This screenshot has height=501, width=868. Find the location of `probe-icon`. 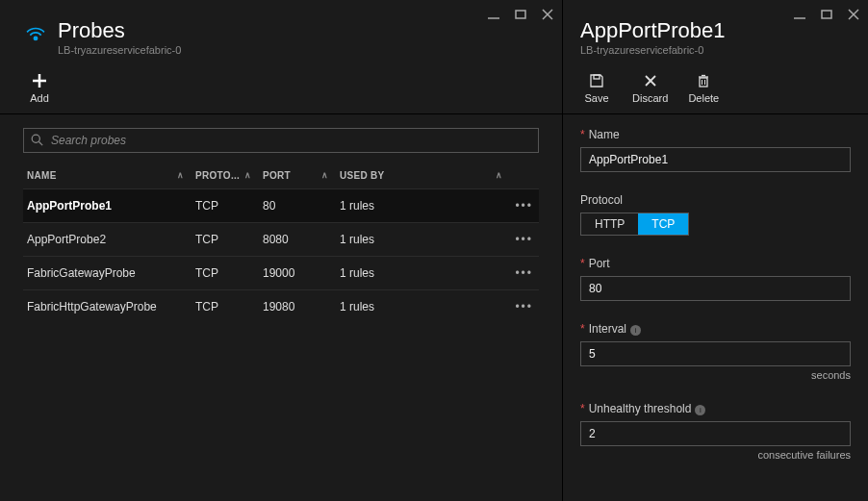

probe-icon is located at coordinates (36, 34).